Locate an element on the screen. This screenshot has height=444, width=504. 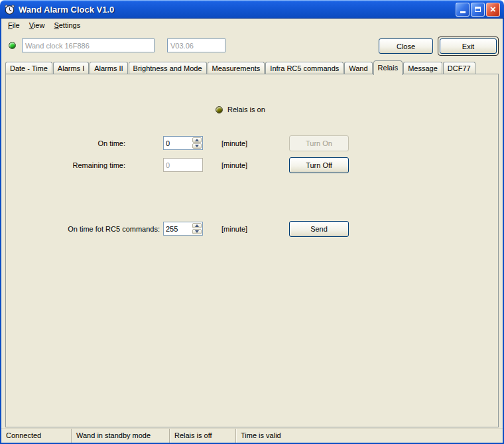
tab-brightness-and-mode: Brightness and Mode is located at coordinates (168, 68).